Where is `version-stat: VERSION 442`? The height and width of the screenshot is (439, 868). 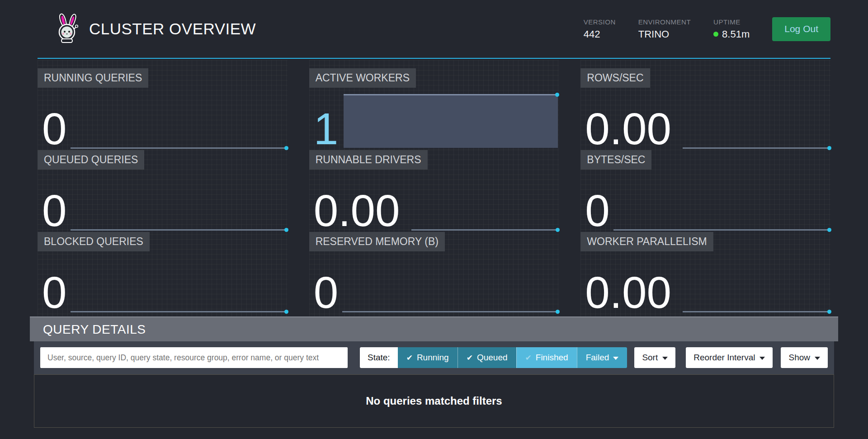 version-stat: VERSION 442 is located at coordinates (599, 29).